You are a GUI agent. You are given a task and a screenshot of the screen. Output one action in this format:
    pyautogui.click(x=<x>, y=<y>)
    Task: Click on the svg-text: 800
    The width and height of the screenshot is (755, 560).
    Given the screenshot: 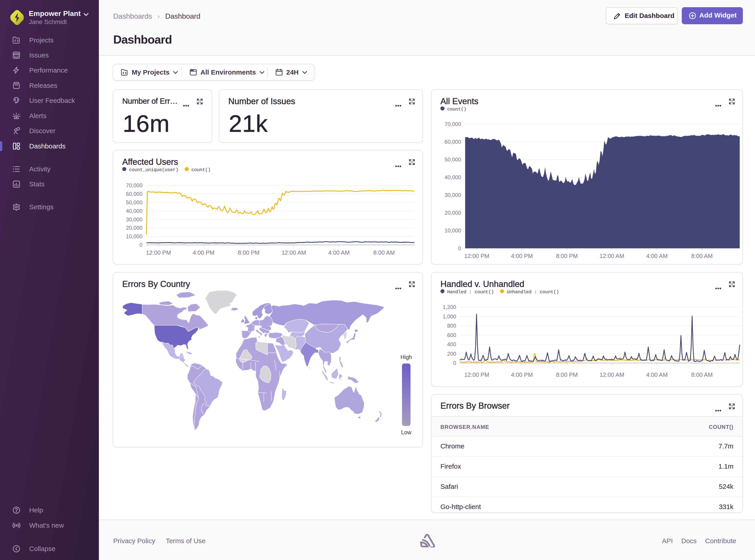 What is the action you would take?
    pyautogui.click(x=452, y=326)
    